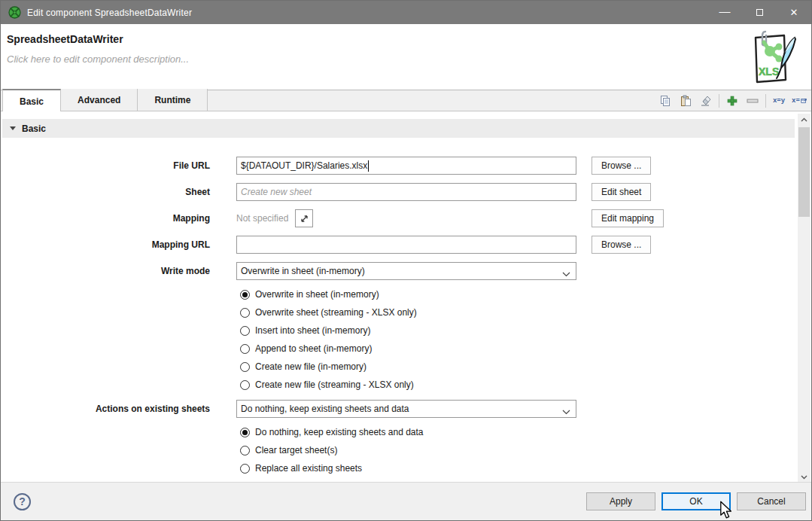 The height and width of the screenshot is (521, 812). Describe the element at coordinates (34, 129) in the screenshot. I see `section-basic-title: Basic` at that location.